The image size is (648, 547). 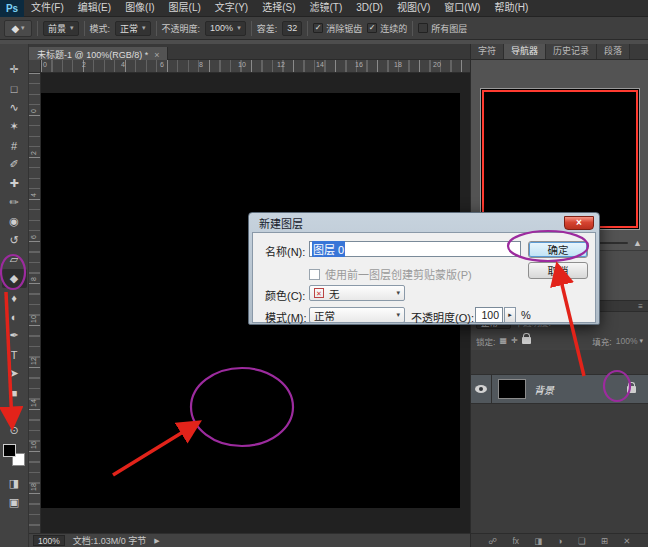 What do you see at coordinates (49, 540) in the screenshot?
I see `zoom-level-field: 100%` at bounding box center [49, 540].